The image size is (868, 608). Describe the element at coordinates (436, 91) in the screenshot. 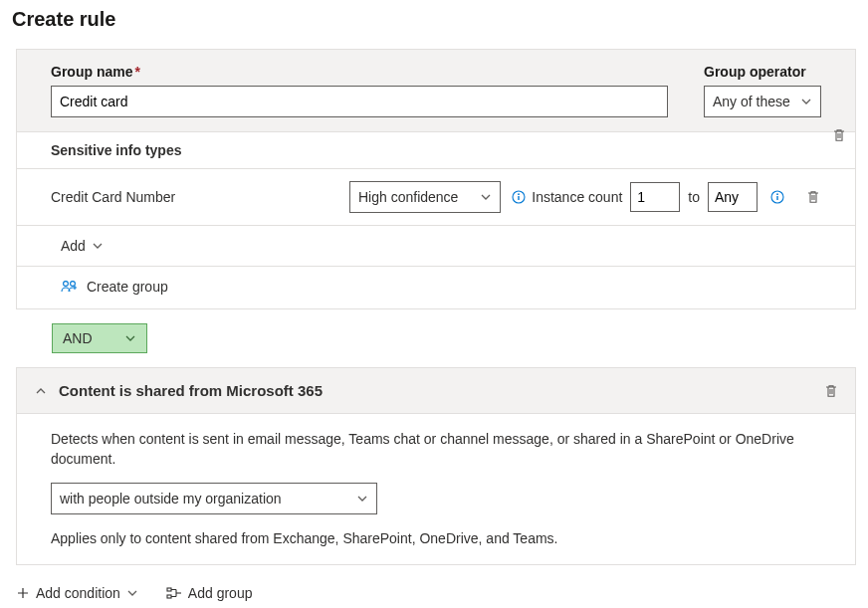

I see `group-header: Group name* Group operator Any of these` at that location.